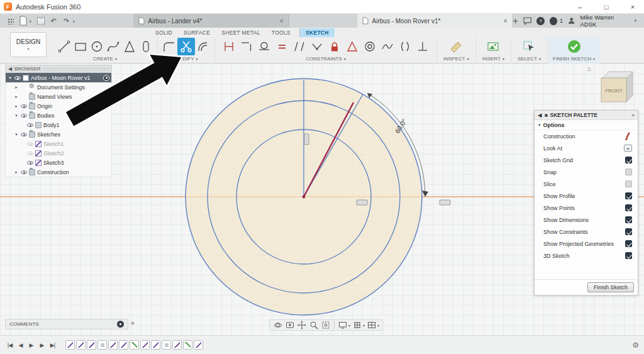 The image size is (644, 354). I want to click on browser-tree-item: Sketch1, so click(58, 143).